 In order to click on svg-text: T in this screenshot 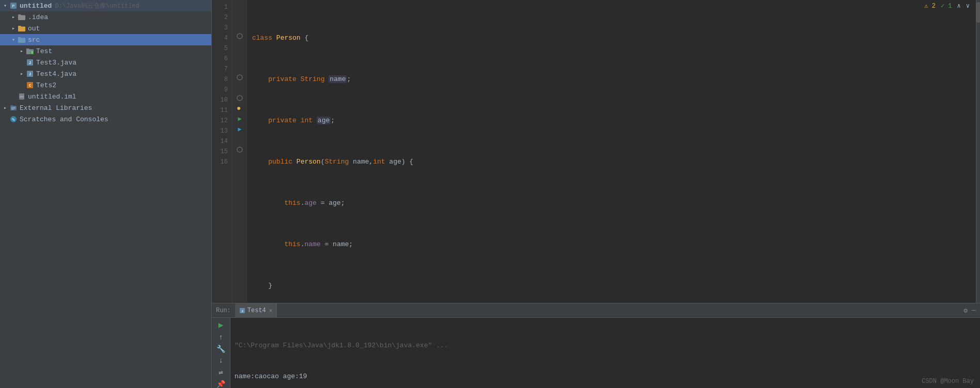, I will do `click(32, 53)`.